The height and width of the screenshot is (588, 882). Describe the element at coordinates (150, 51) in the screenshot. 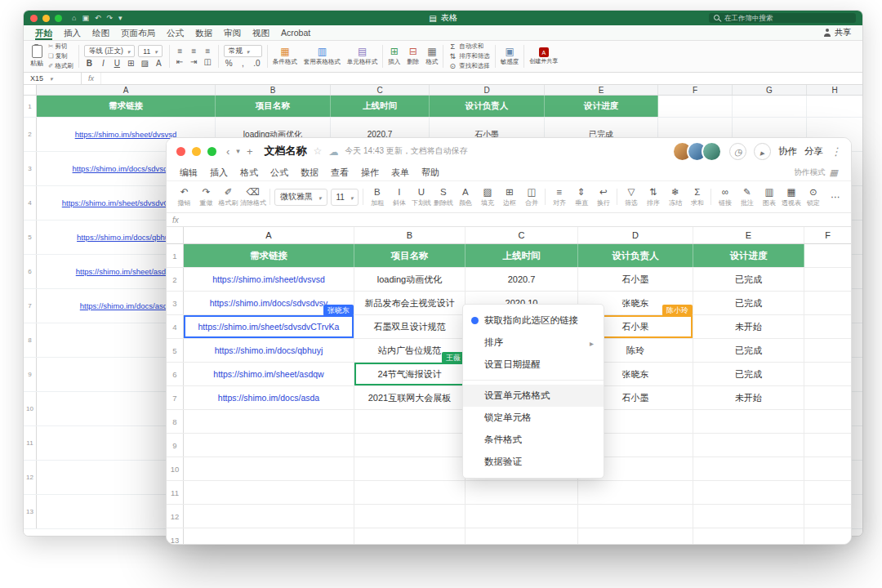

I see `font-size-select: 11` at that location.